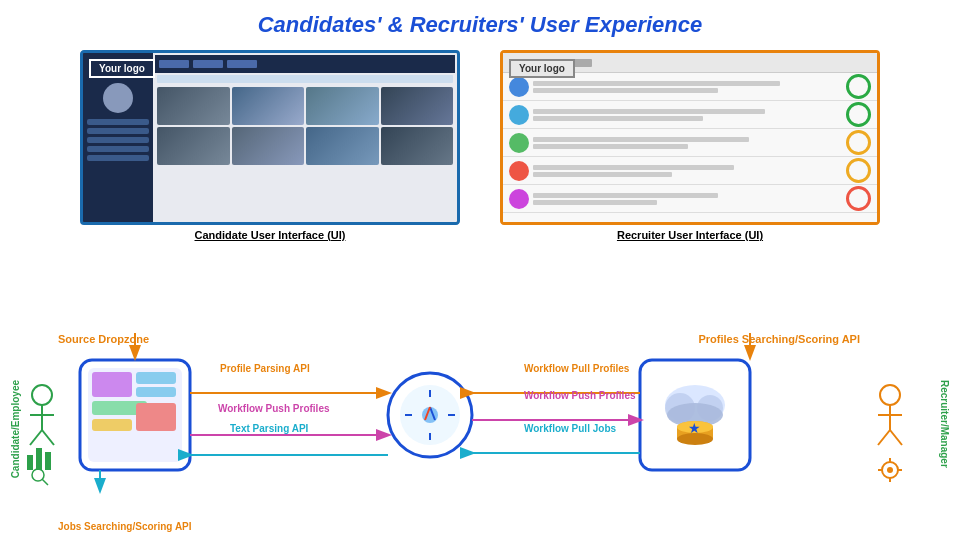 The image size is (960, 540). I want to click on page-title: Candidates' & Recruiters' User Experienc…, so click(480, 23).